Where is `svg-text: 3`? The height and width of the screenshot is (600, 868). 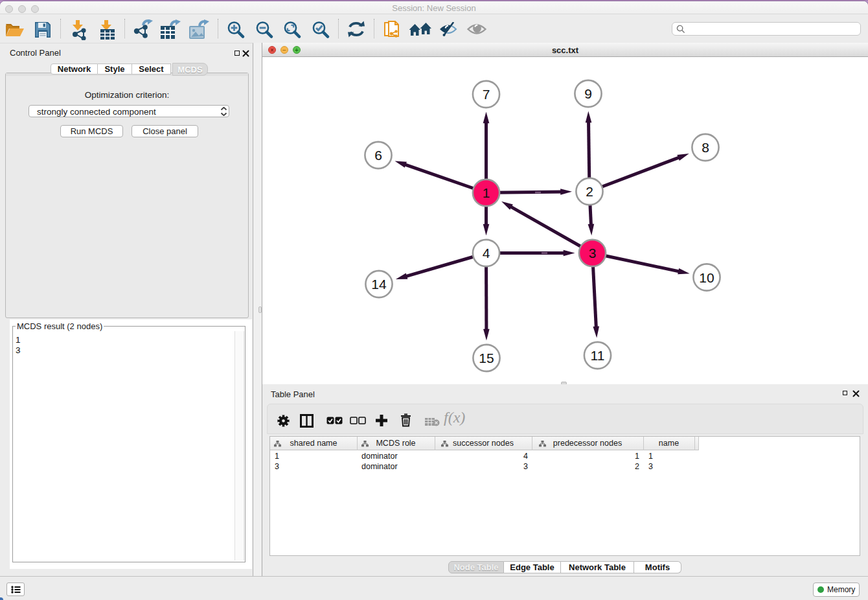
svg-text: 3 is located at coordinates (593, 253).